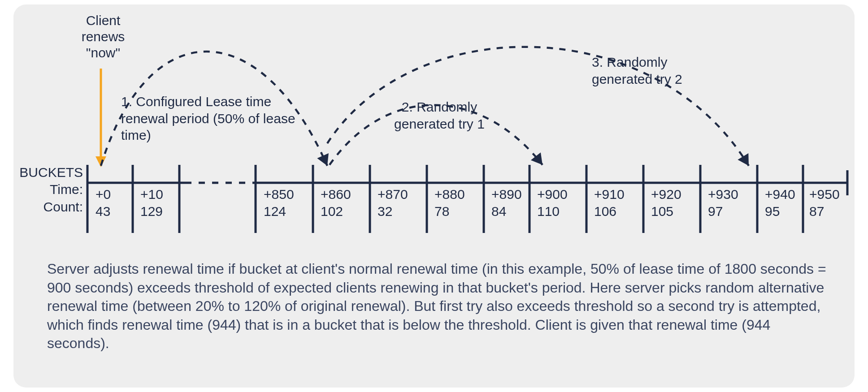 The height and width of the screenshot is (392, 868). I want to click on bucket-time: +850, so click(293, 194).